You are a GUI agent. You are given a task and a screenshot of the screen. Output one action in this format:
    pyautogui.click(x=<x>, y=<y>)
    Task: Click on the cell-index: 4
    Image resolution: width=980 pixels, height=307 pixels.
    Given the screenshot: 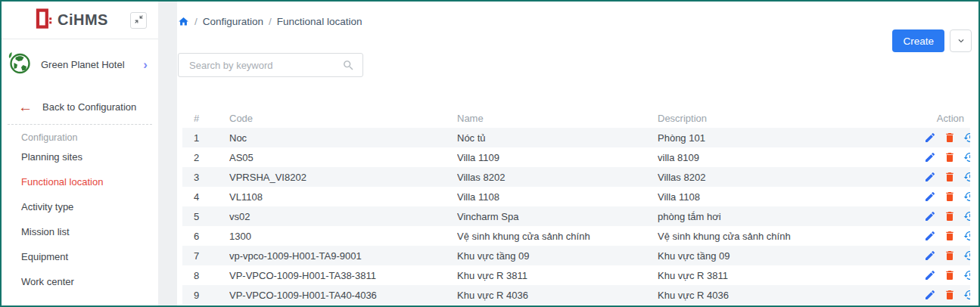 What is the action you would take?
    pyautogui.click(x=206, y=197)
    